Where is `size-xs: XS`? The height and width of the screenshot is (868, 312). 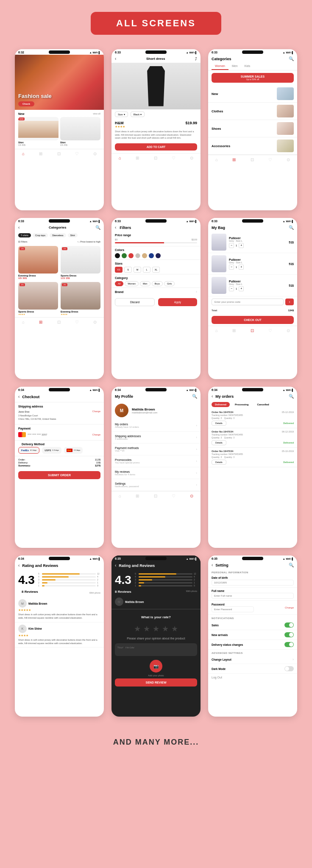 size-xs: XS is located at coordinates (119, 270).